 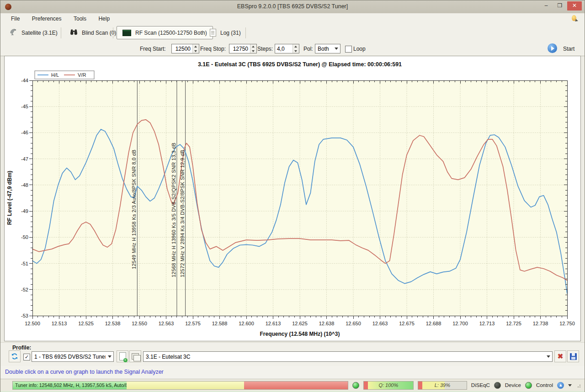 What do you see at coordinates (25, 211) in the screenshot?
I see `y-tick-label: -49` at bounding box center [25, 211].